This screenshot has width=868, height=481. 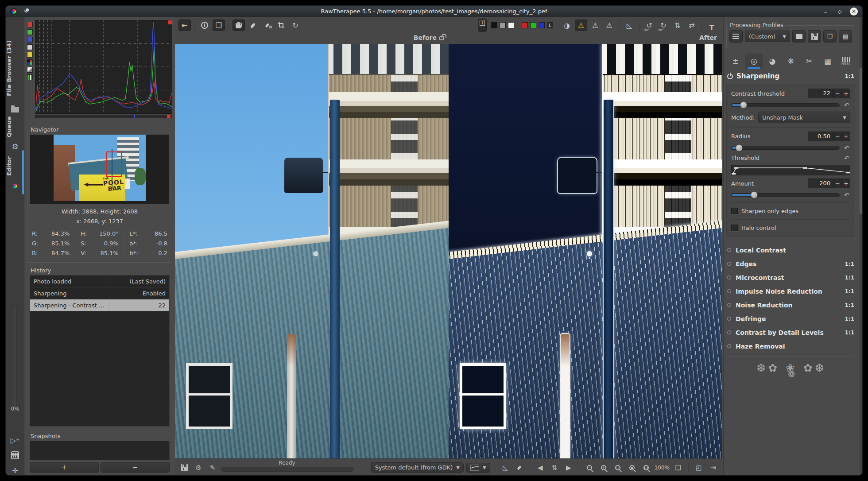 I want to click on profile-dropdown: (Custom)▼, so click(x=767, y=36).